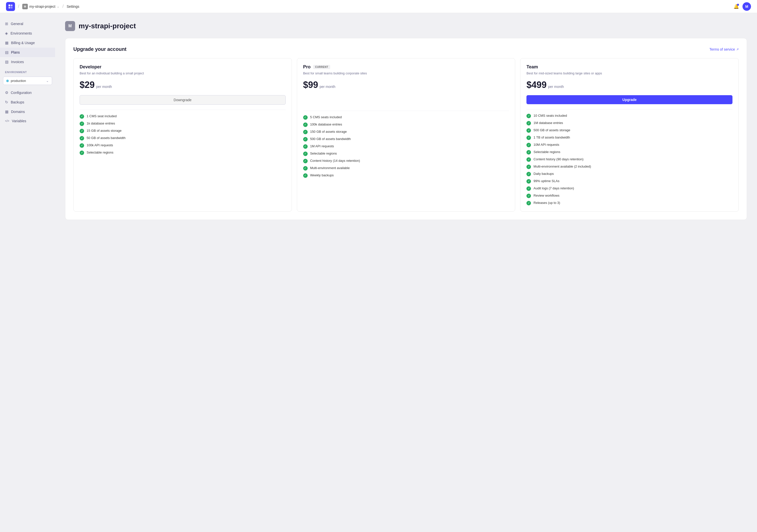 Image resolution: width=757 pixels, height=532 pixels. Describe the element at coordinates (183, 67) in the screenshot. I see `plan-name-developer: Developer` at that location.